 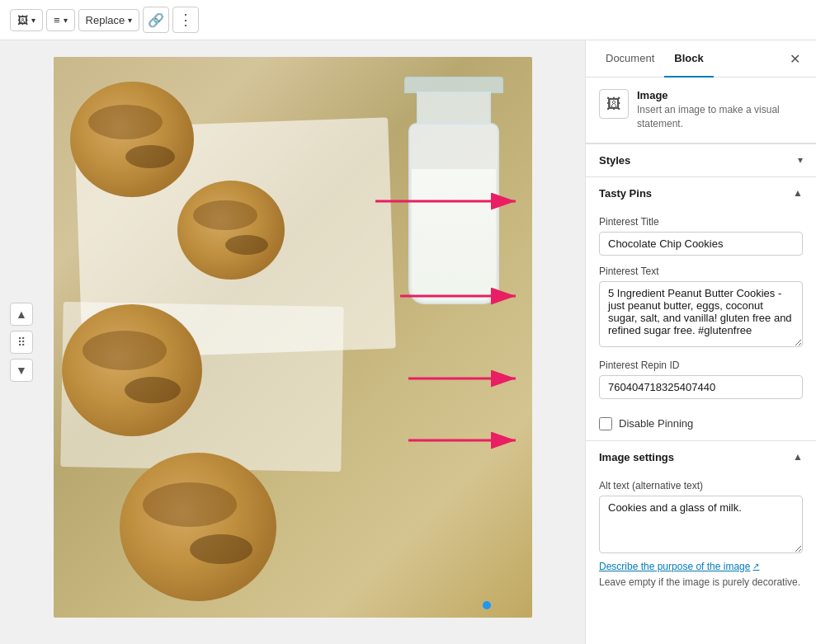 What do you see at coordinates (454, 235) in the screenshot?
I see `jar-milk` at bounding box center [454, 235].